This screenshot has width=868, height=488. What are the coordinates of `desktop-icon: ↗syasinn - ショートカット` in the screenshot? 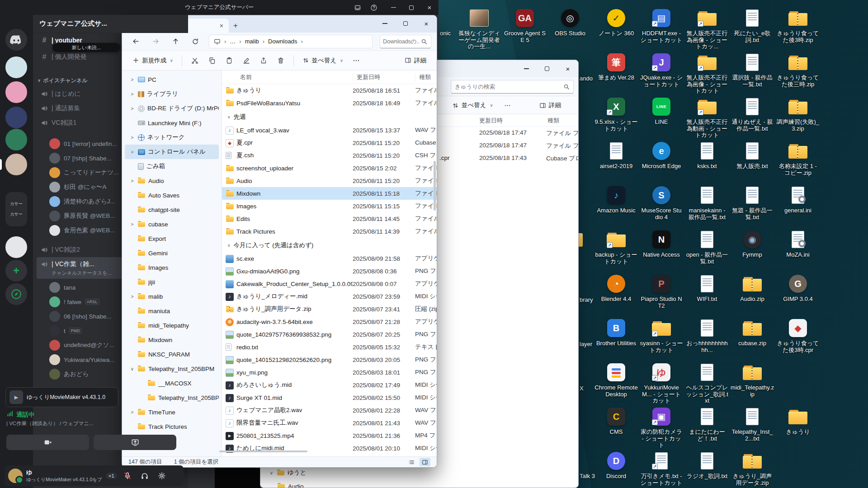 It's located at (661, 335).